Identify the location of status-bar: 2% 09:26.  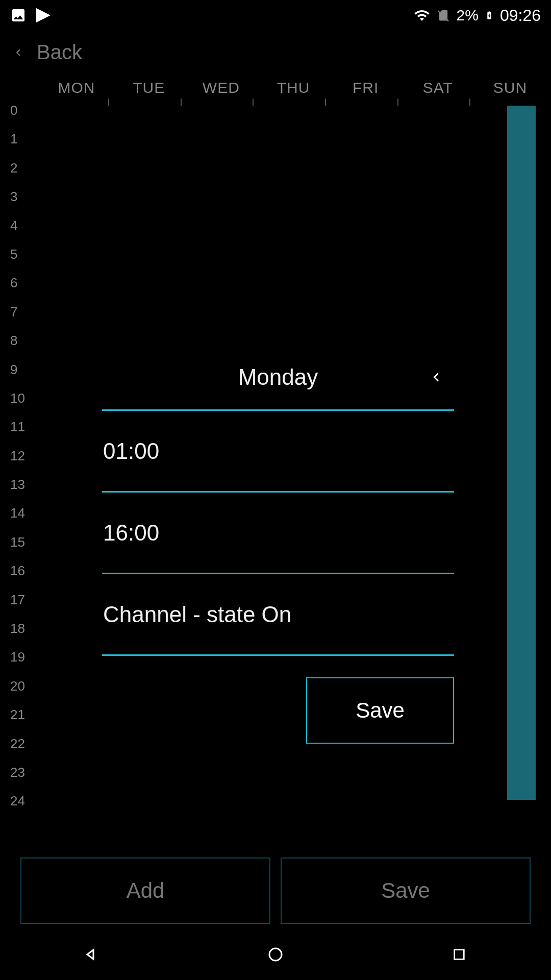
(276, 15).